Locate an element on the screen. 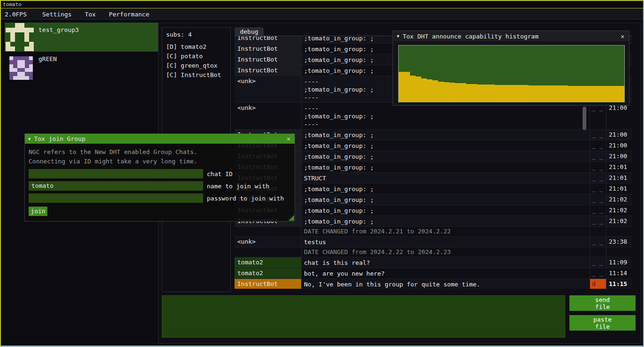 The height and width of the screenshot is (347, 644). menu-settings: Settings is located at coordinates (57, 14).